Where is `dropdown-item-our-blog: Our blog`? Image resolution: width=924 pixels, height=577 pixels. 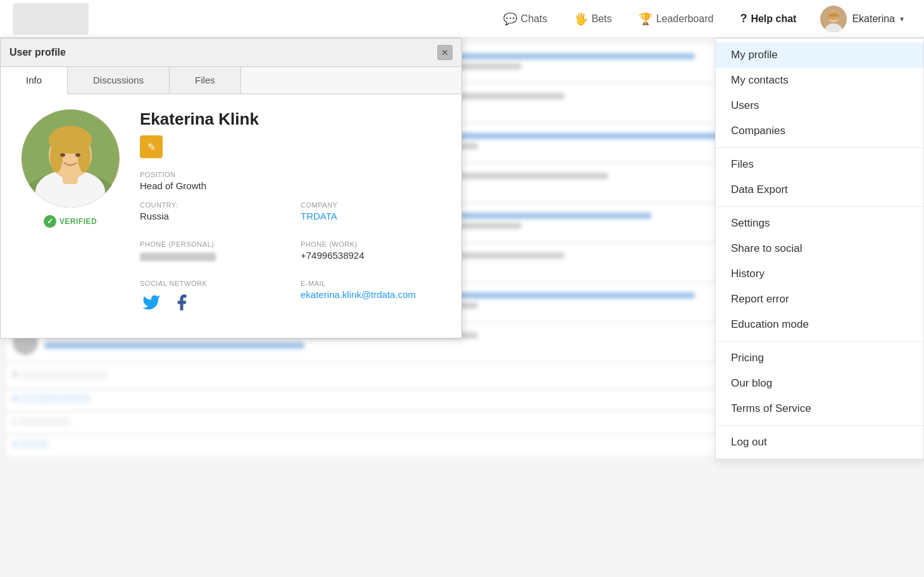 dropdown-item-our-blog: Our blog is located at coordinates (820, 383).